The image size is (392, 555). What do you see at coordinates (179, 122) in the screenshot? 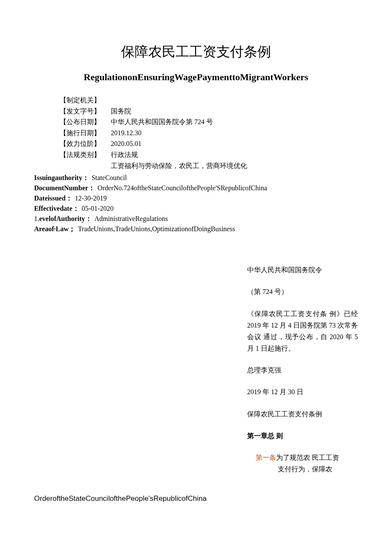
I see `meta-cn-value: 中华人民共和国国务院令第 724 号` at bounding box center [179, 122].